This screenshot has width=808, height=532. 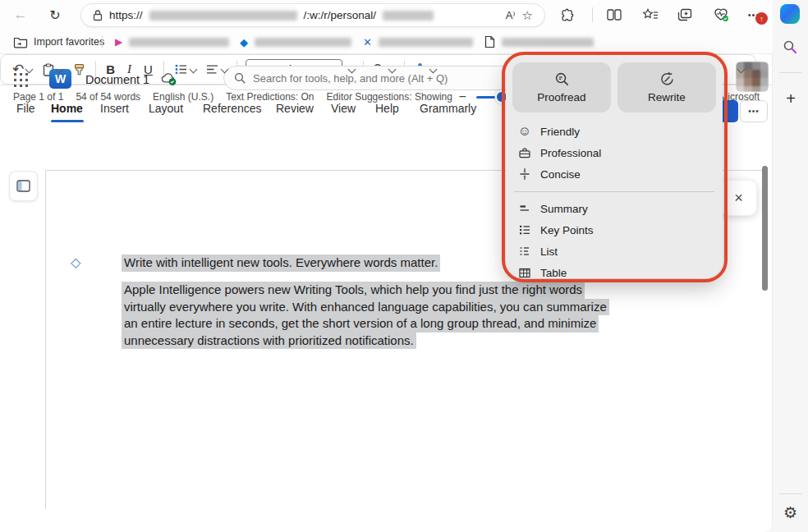 I want to click on format-option-table: Table, so click(x=614, y=273).